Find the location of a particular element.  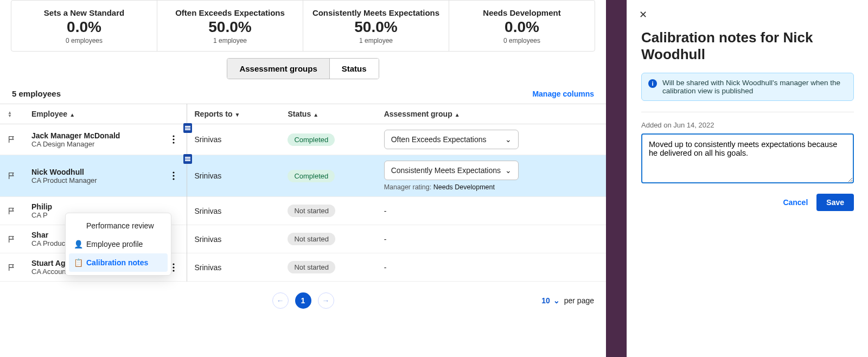

table-row: Jack Manager McDonald CA Design Manager … is located at coordinates (303, 140).